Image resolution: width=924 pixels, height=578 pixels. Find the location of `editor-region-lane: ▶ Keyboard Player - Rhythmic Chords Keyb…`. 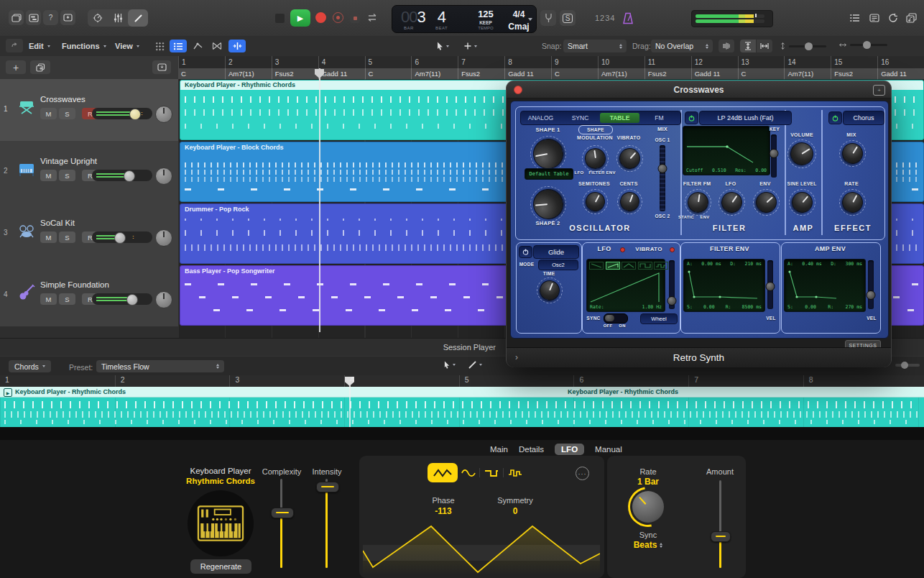

editor-region-lane: ▶ Keyboard Player - Rhythmic Chords Keyb… is located at coordinates (462, 408).